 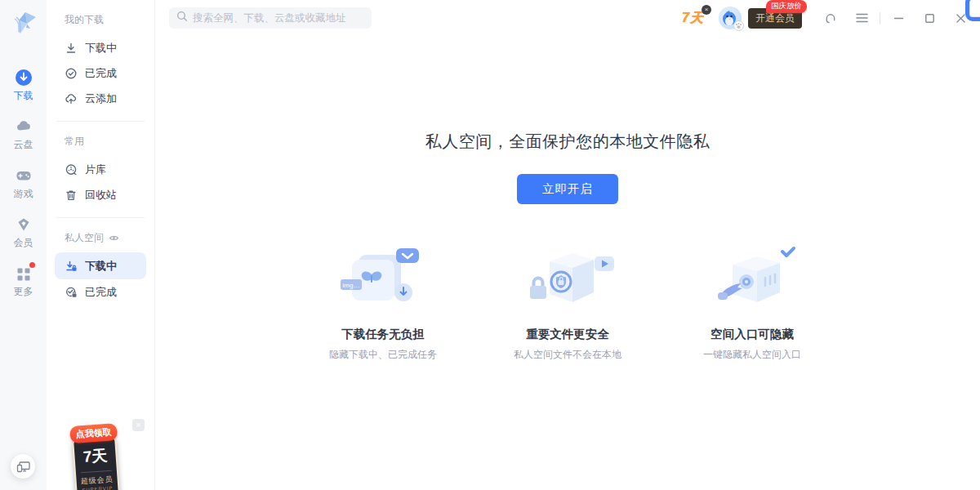 What do you see at coordinates (96, 472) in the screenshot?
I see `promo-separator` at bounding box center [96, 472].